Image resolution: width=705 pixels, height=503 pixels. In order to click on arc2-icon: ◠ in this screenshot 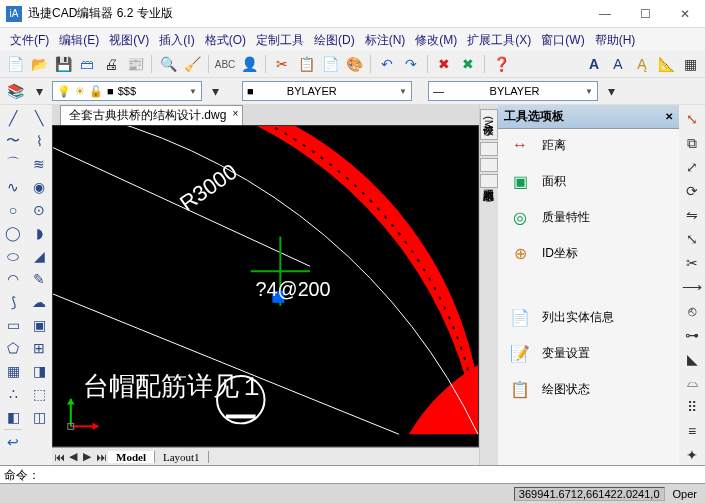, I will do `click(13, 279)`.